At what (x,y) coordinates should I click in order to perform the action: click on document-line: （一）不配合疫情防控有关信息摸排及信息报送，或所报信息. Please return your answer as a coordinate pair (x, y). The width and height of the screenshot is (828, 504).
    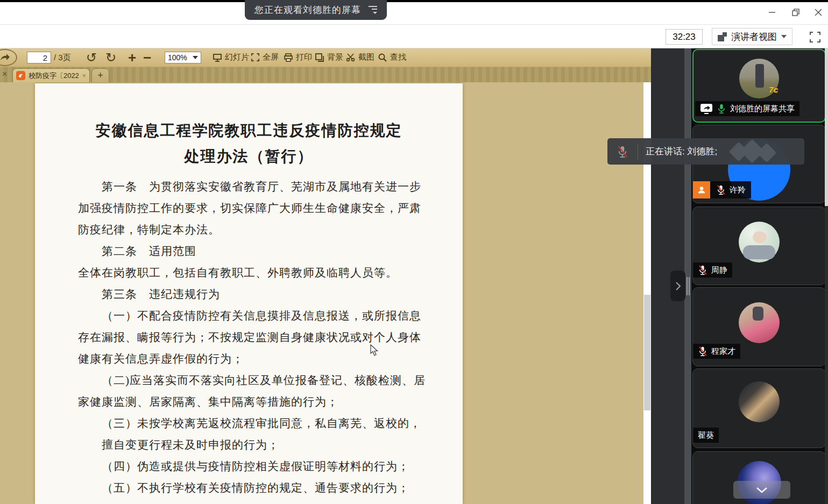
    Looking at the image, I should click on (253, 316).